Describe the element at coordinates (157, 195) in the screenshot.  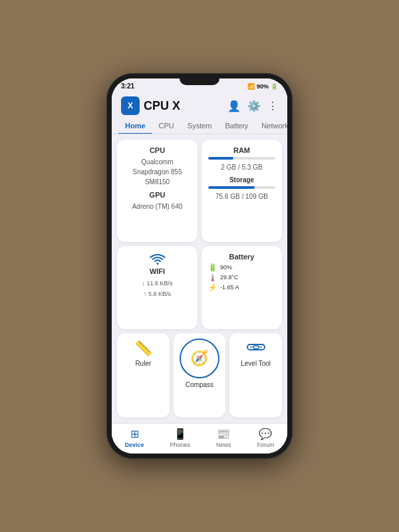
I see `gpu-card-title: GPU` at that location.